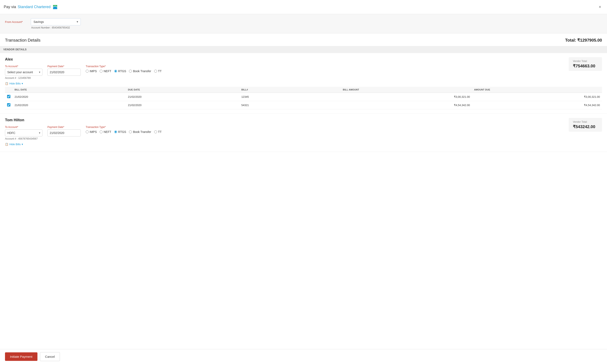 The image size is (607, 364). What do you see at coordinates (304, 144) in the screenshot?
I see `tom-hide-bills-link: 📋 Hide Bills ▾` at bounding box center [304, 144].